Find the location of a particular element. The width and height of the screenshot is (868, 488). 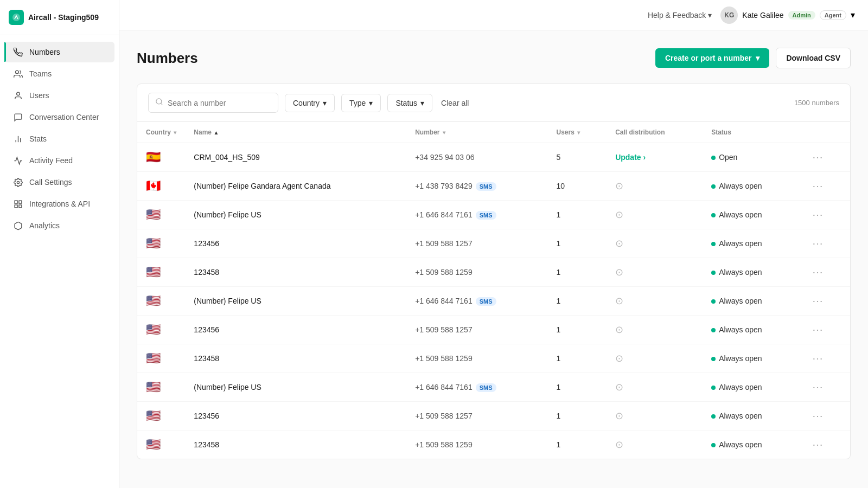

flag-icon: 🇨🇦 is located at coordinates (153, 185).